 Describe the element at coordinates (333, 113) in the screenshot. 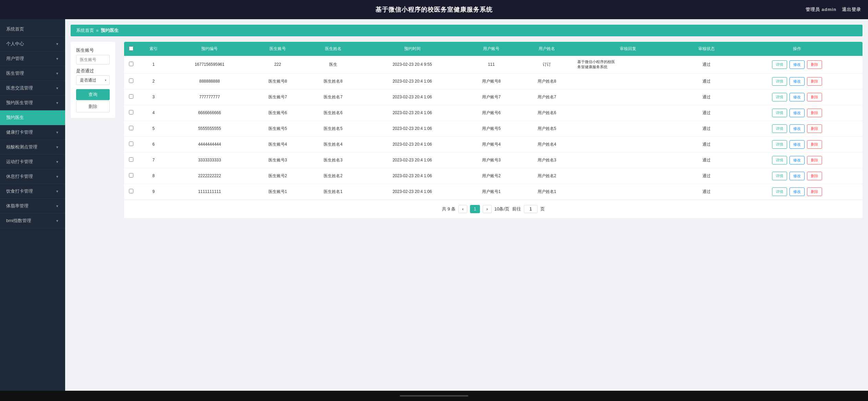

I see `cell-doctor-name: 医生姓名6` at that location.